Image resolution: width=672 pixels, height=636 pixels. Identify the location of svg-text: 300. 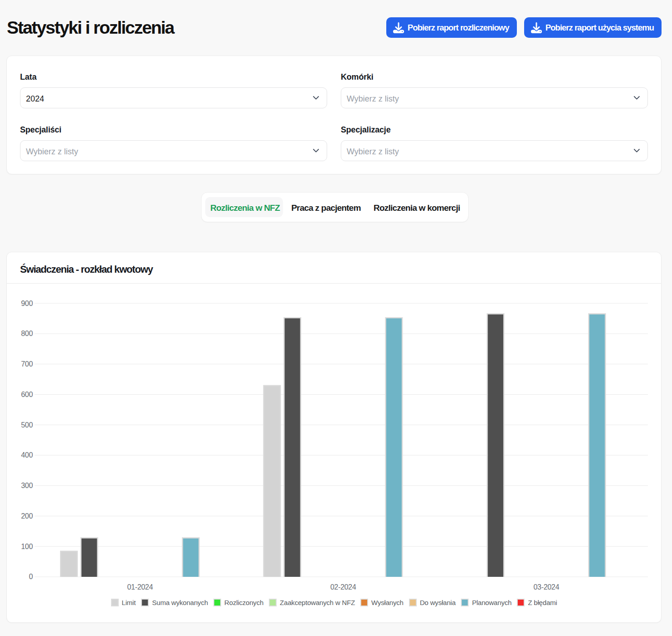
(27, 485).